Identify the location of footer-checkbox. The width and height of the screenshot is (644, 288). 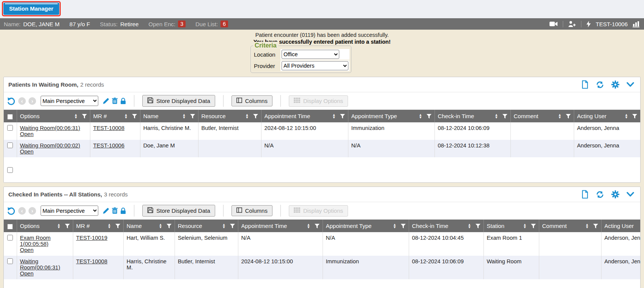
(10, 170).